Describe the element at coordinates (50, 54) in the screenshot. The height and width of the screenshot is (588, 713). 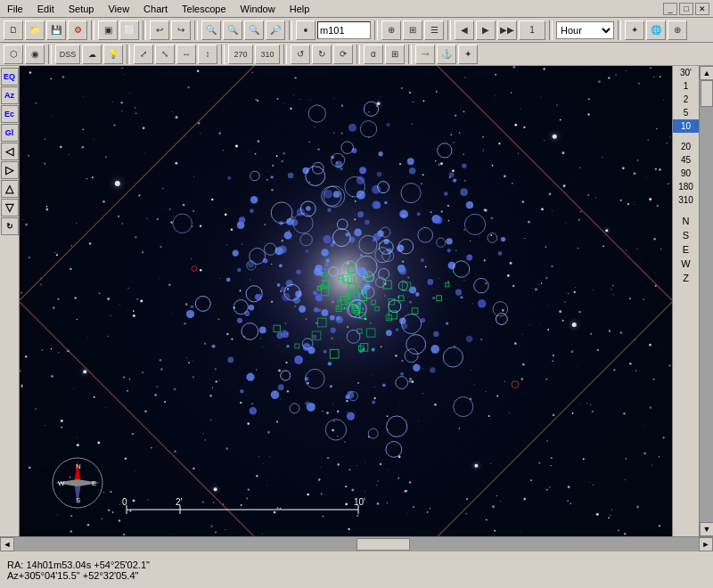
I see `sep9` at that location.